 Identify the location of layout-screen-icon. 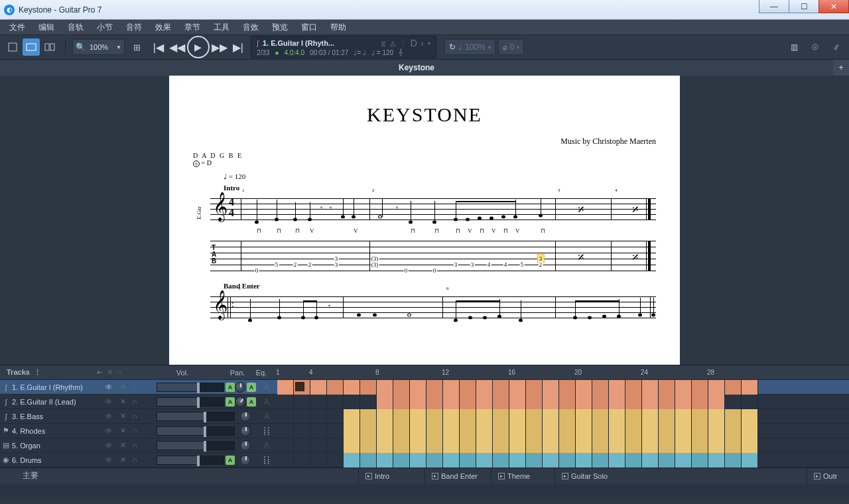
(31, 47).